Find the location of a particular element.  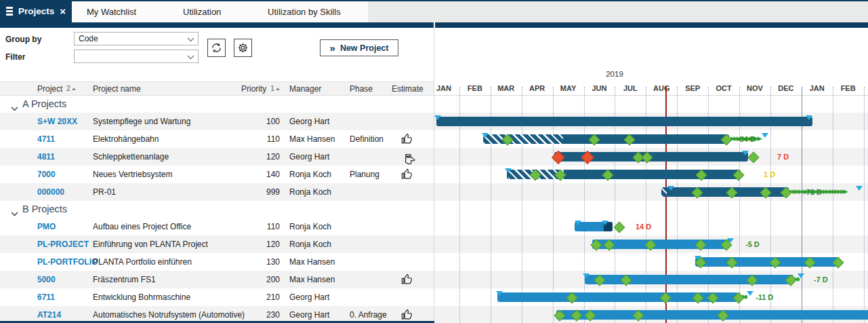

table-row: 6711Entwicklung Bohrmaschine210Georg Har… is located at coordinates (217, 297).